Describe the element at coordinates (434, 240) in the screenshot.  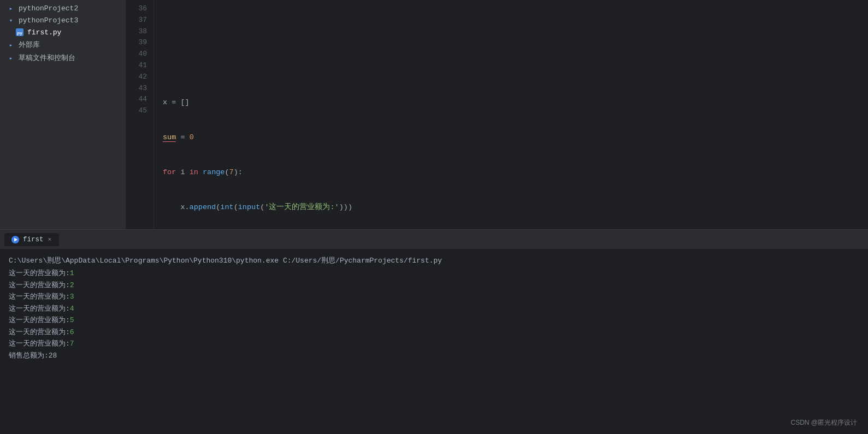
I see `terminal-tabs: first ×` at that location.